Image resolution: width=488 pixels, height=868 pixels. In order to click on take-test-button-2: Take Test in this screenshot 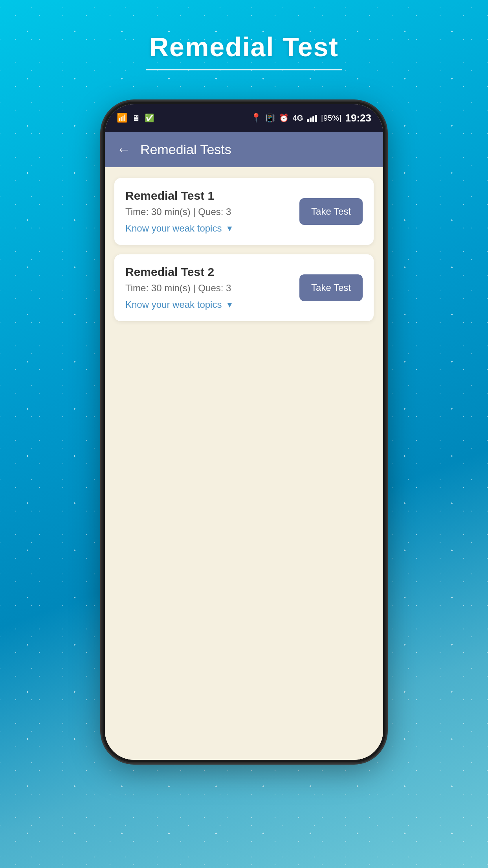, I will do `click(331, 288)`.